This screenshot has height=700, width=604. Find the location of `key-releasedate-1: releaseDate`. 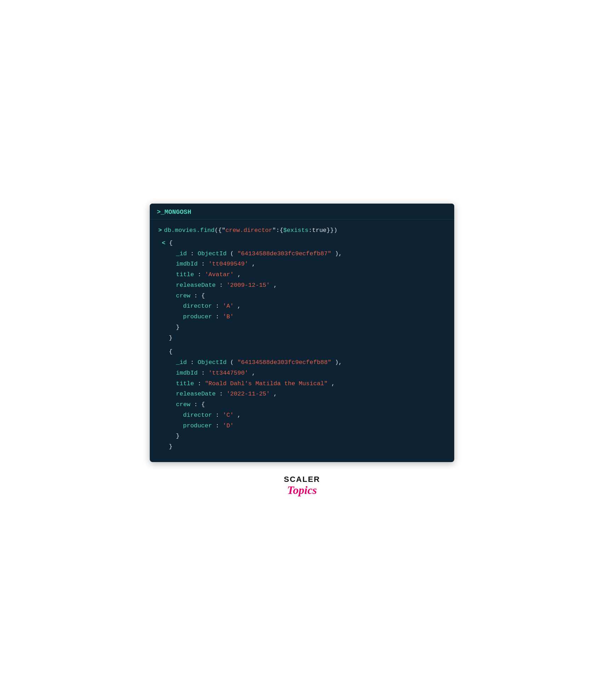

key-releasedate-1: releaseDate is located at coordinates (196, 285).